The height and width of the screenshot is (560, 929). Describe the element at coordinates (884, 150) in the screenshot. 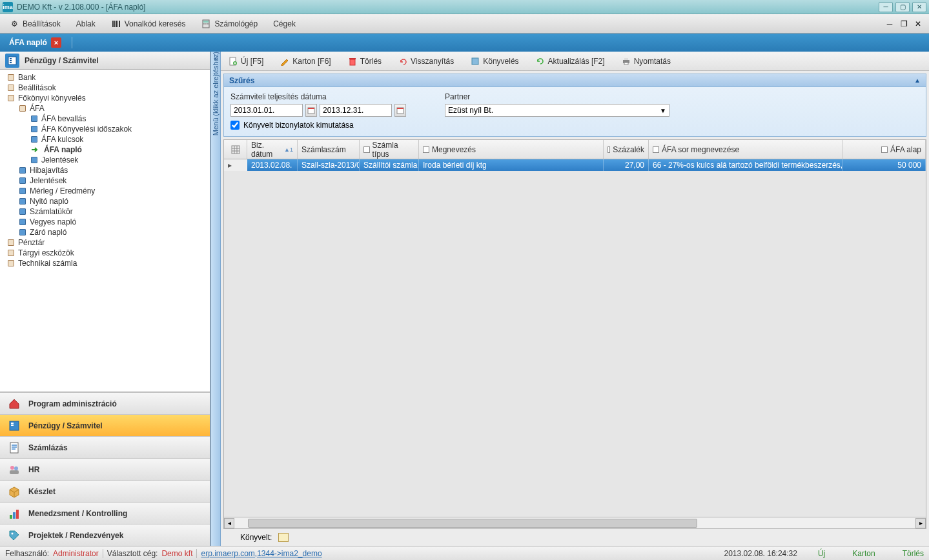

I see `column-header-base: ÁFA alap` at that location.